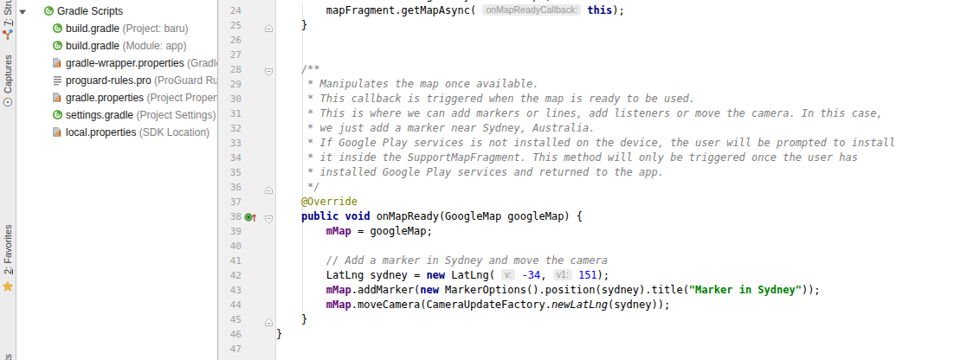 The height and width of the screenshot is (360, 980). What do you see at coordinates (117, 80) in the screenshot?
I see `tree-item-proguard-rules-pro: proguard-rules.pro (ProGuard Rul` at bounding box center [117, 80].